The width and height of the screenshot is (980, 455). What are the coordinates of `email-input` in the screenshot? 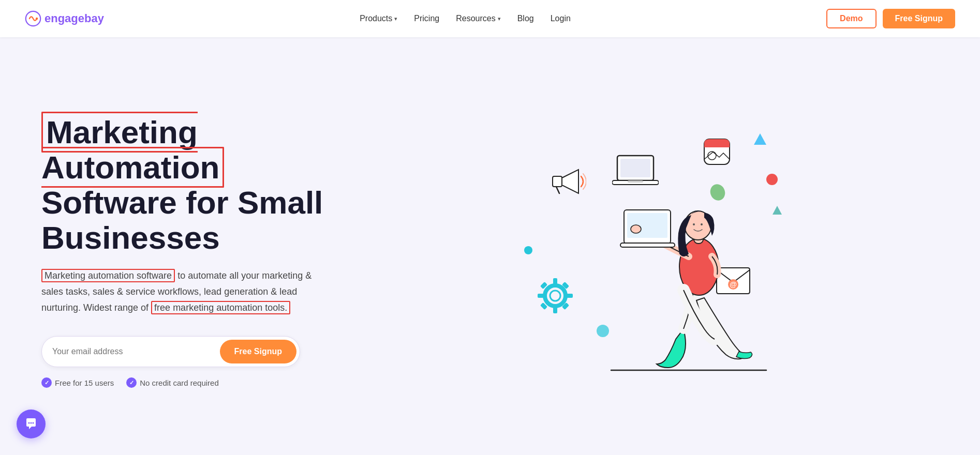 It's located at (136, 352).